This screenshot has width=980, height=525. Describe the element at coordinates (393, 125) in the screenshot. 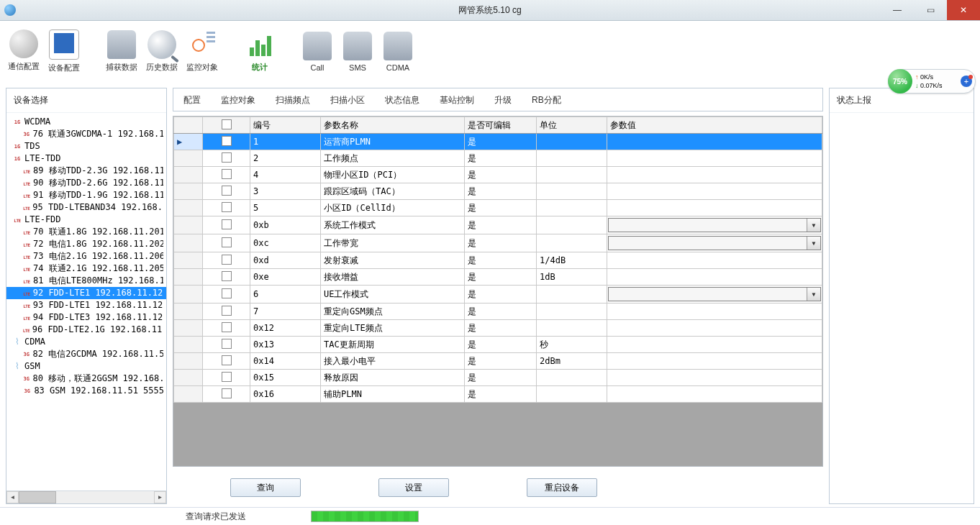

I see `grid-header-name: 参数名称` at that location.